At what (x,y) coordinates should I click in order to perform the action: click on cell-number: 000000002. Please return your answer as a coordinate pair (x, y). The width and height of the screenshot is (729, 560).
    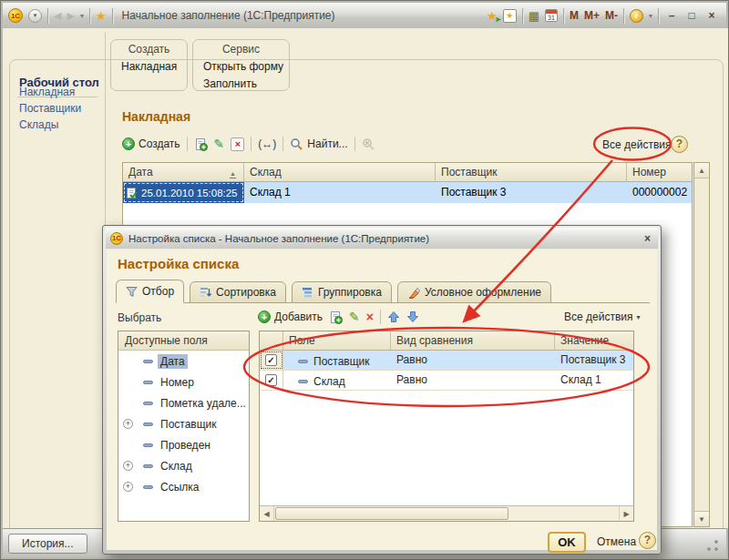
    Looking at the image, I should click on (660, 193).